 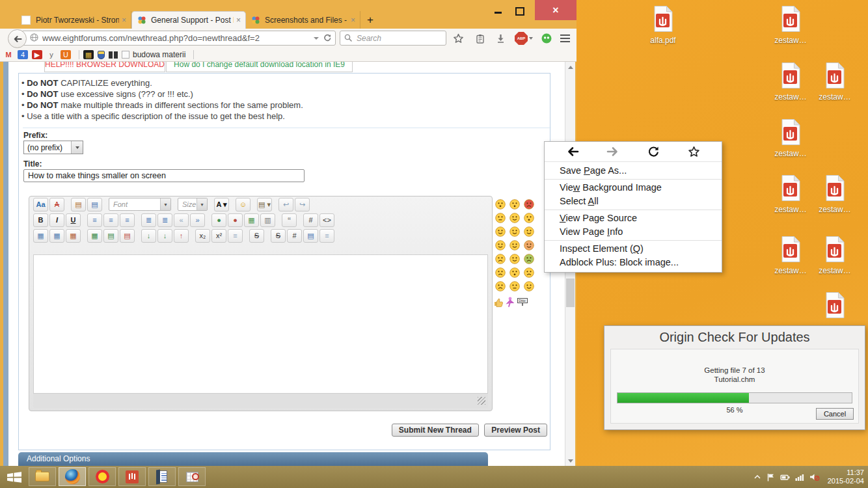 I want to click on downloads-icon, so click(x=500, y=38).